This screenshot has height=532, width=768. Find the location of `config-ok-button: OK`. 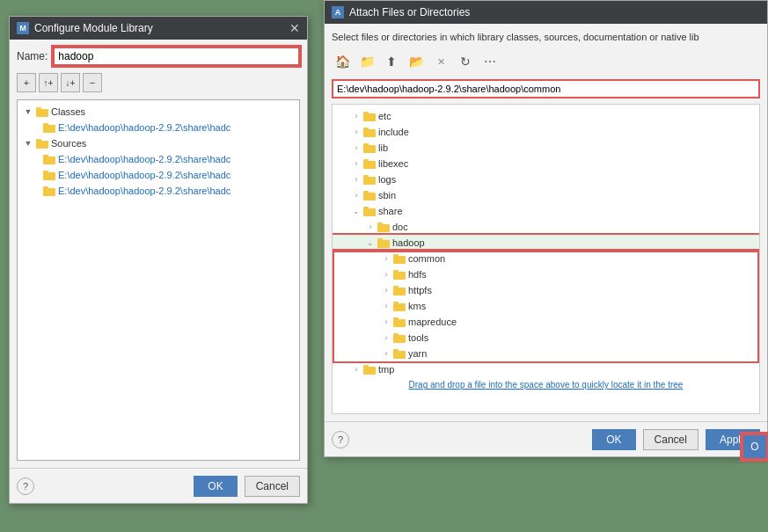

config-ok-button: OK is located at coordinates (215, 486).